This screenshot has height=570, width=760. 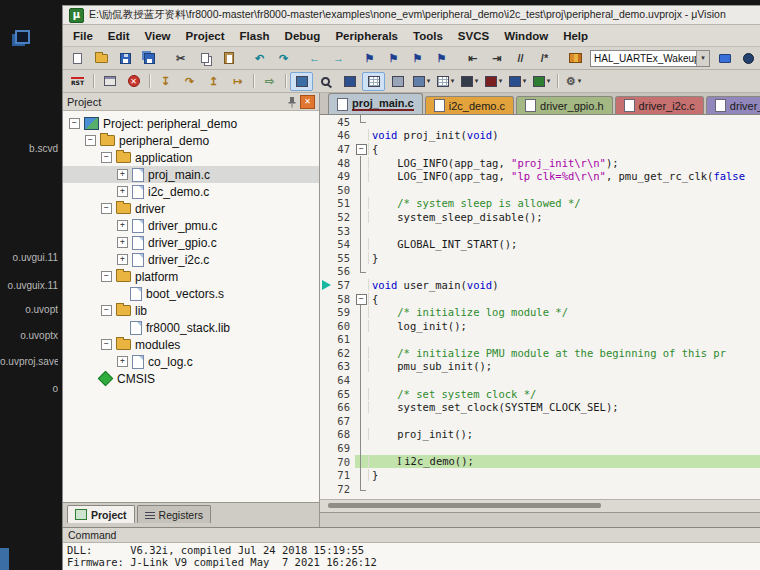 I want to click on symbol-combobox: HAL_UARTEx_WakeupCal▾, so click(x=650, y=58).